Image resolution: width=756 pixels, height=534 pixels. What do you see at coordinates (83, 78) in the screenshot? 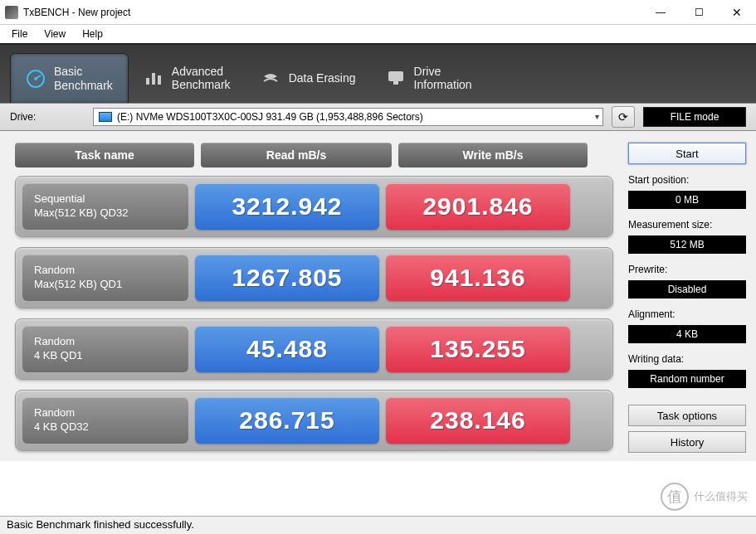
I see `tab-label: Basic Benchmark` at bounding box center [83, 78].